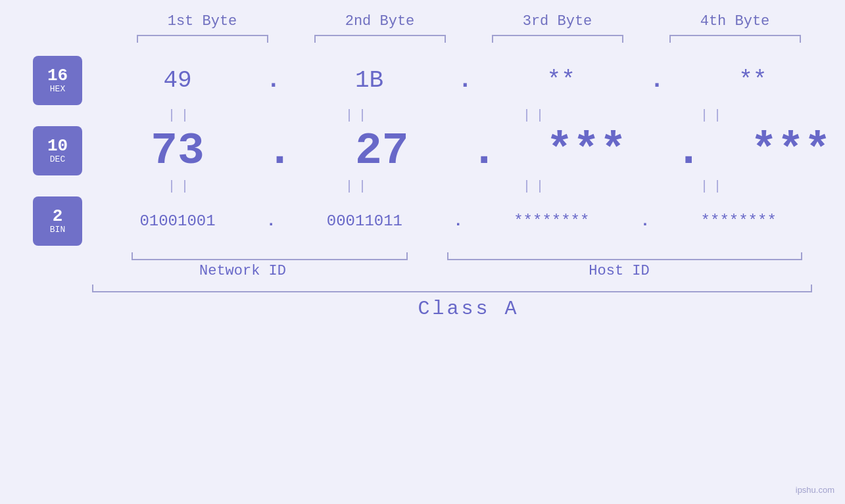 This screenshot has width=845, height=504. I want to click on hex-values: 49 . 1B . ** . **, so click(467, 80).